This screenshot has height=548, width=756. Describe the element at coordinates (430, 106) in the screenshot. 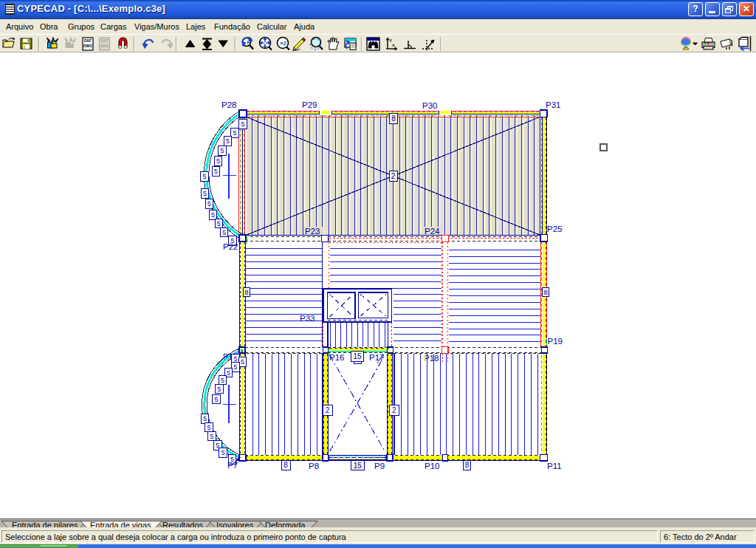

I see `svg-text: P30` at that location.